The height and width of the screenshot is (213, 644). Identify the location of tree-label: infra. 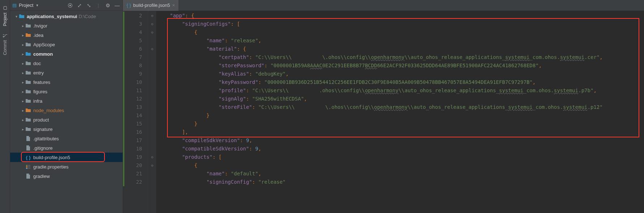
(38, 101).